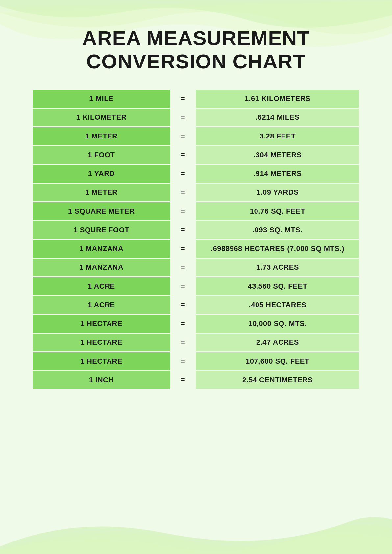 This screenshot has width=392, height=554. What do you see at coordinates (196, 305) in the screenshot?
I see `table-row: 1 ACRE=.405 HECTARES` at bounding box center [196, 305].